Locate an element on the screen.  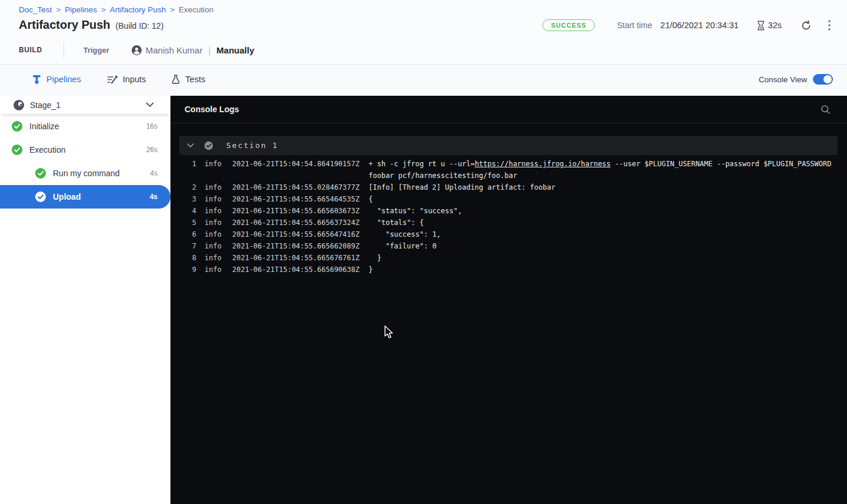
stage-selector: Stage_1 is located at coordinates (85, 105).